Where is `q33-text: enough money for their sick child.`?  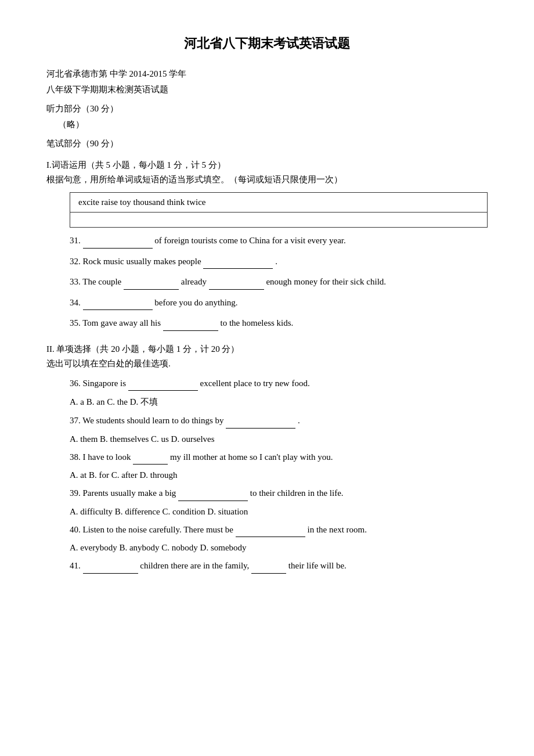 q33-text: enough money for their sick child. is located at coordinates (326, 282).